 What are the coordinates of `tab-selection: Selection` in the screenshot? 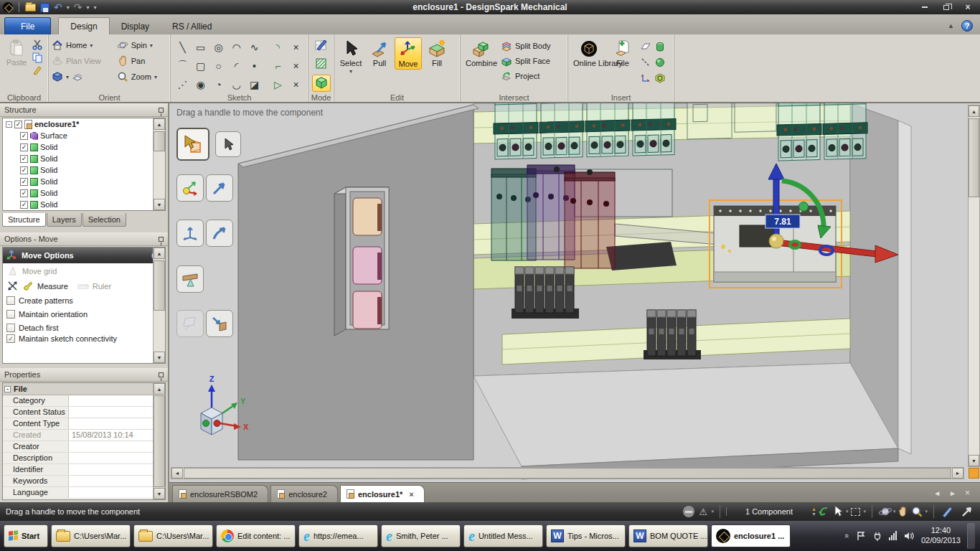 It's located at (105, 220).